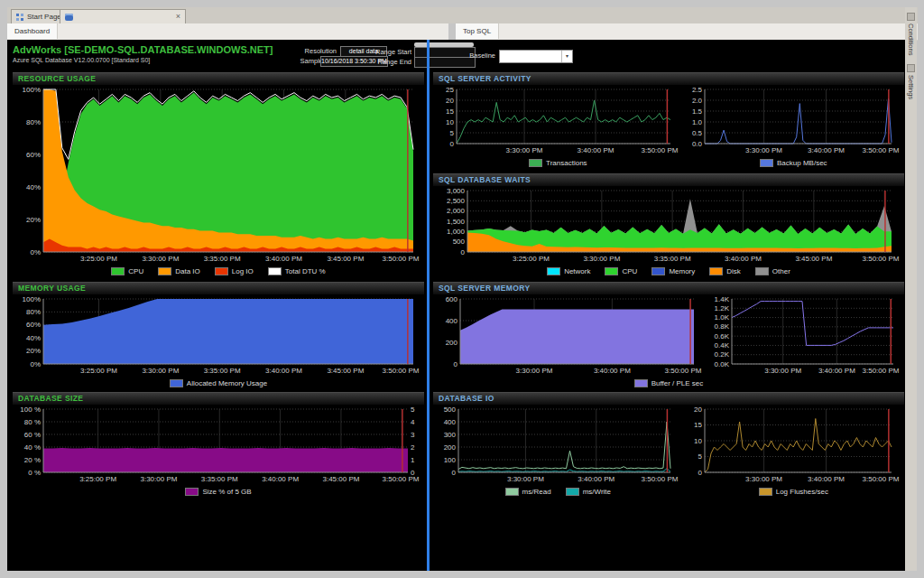 The width and height of the screenshot is (924, 578). Describe the element at coordinates (413, 410) in the screenshot. I see `svg-text: 5` at that location.